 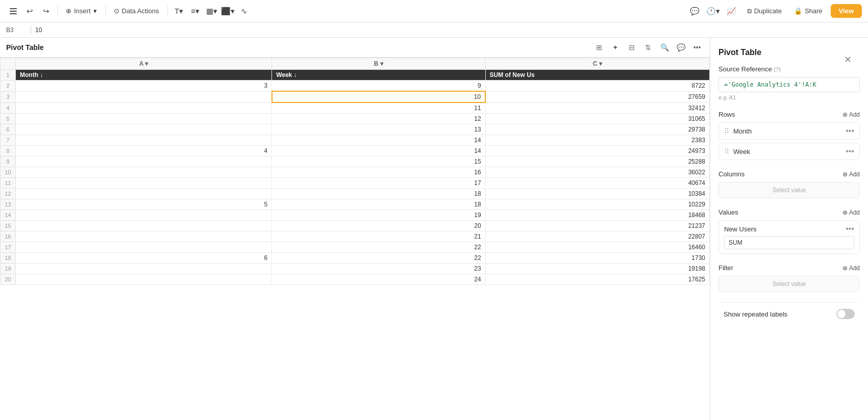 I want to click on cell-b: 19, so click(x=379, y=215).